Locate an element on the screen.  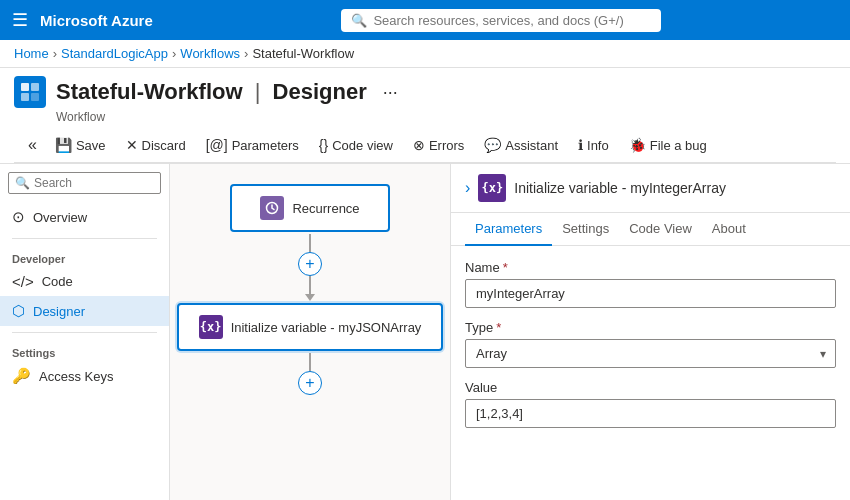
type-field-select: Array Boolean Float Integer Object Strin… is located at coordinates (650, 354).